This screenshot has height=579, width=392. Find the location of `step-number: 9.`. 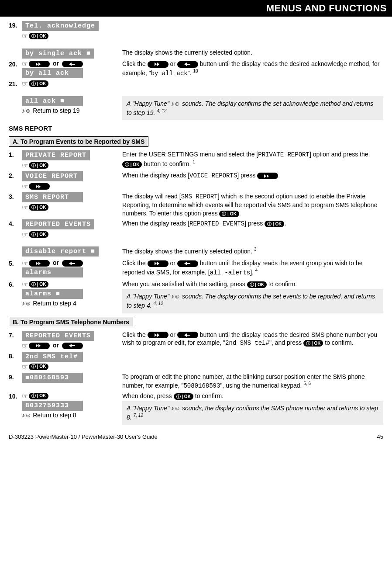

step-number: 9. is located at coordinates (15, 377).